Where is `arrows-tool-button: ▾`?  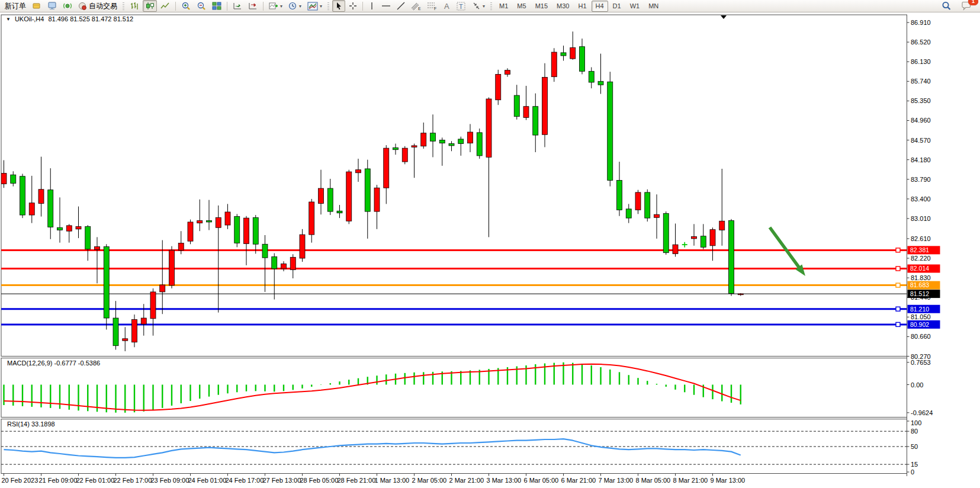
arrows-tool-button: ▾ is located at coordinates (478, 6).